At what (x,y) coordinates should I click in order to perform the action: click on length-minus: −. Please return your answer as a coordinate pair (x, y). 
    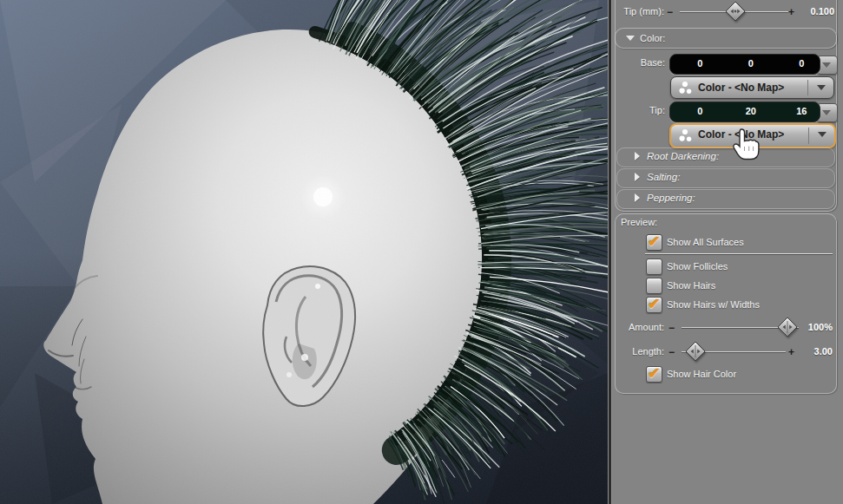
    Looking at the image, I should click on (672, 352).